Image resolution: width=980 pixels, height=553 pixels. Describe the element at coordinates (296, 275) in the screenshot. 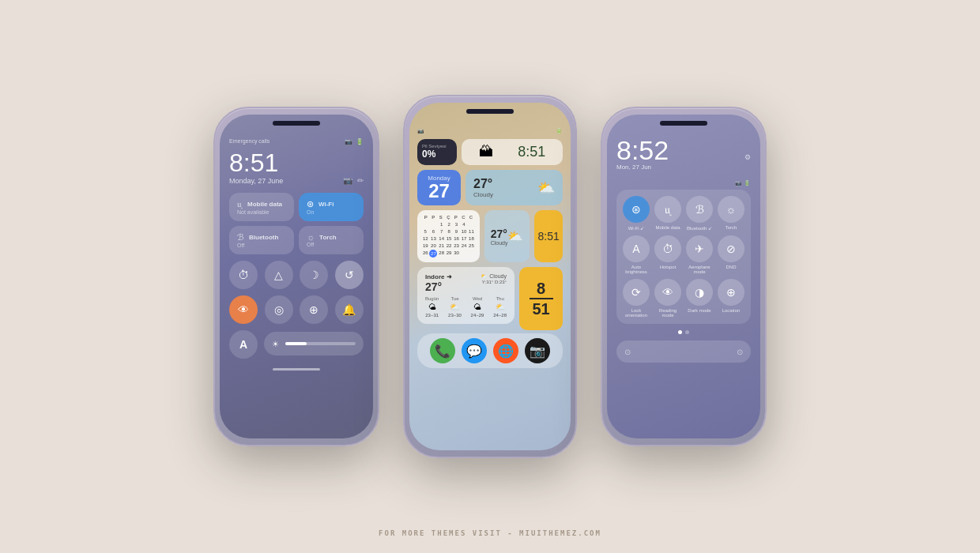

I see `cc-buttons-row1: ⏱ △ ☽ ↺` at that location.